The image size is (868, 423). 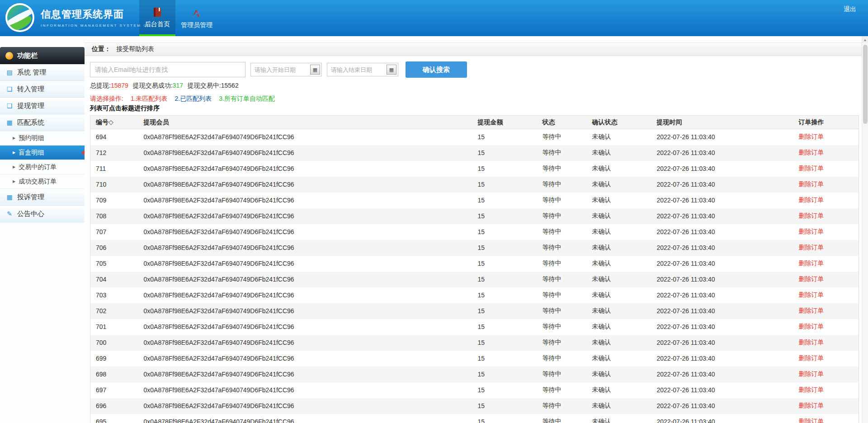 I want to click on table-row: 6990x0A878Ff98E6A2F32d47aF6940749D6Fb241…, so click(x=475, y=359).